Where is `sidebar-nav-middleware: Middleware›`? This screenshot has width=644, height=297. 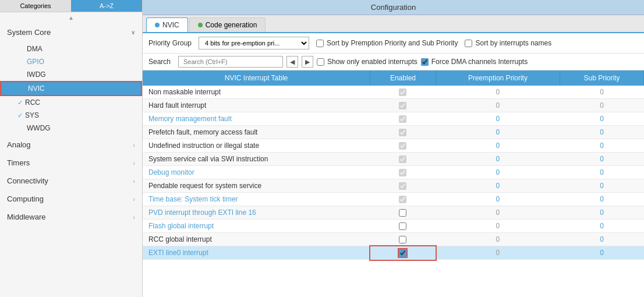 sidebar-nav-middleware: Middleware› is located at coordinates (71, 217).